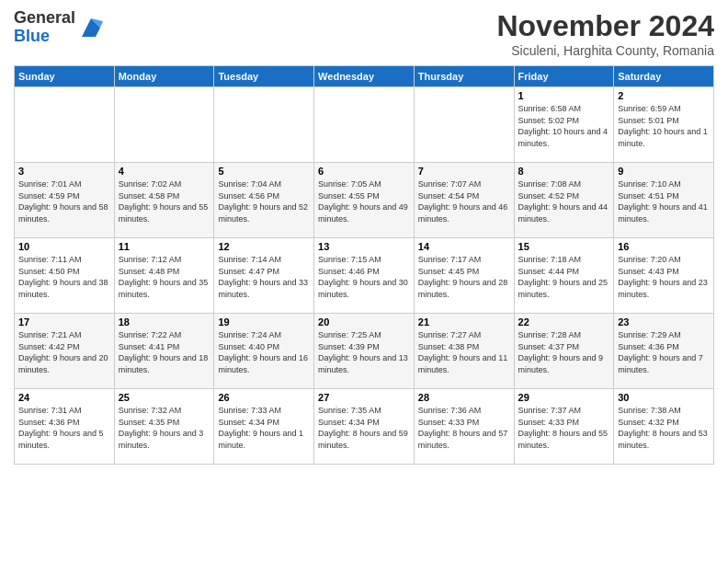 Image resolution: width=728 pixels, height=563 pixels. I want to click on calendar-cell: 10Sunrise: 7:11 AM Sunset: 4:50 PM Dayli…, so click(64, 276).